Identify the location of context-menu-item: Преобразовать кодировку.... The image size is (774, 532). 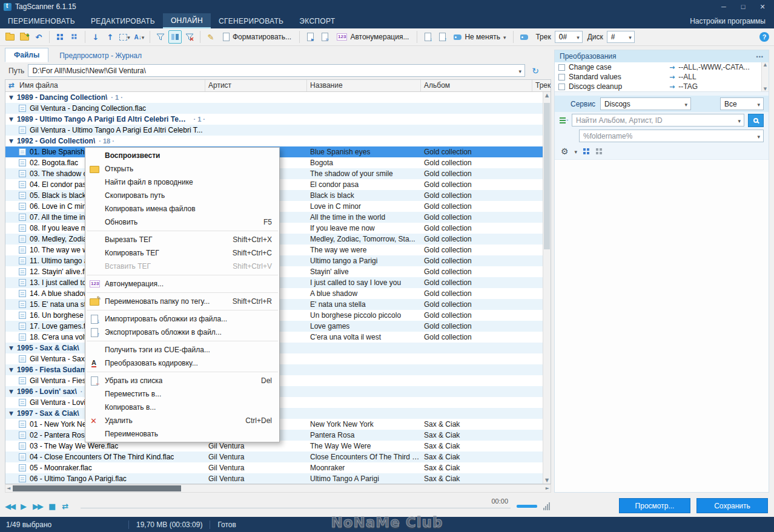
(182, 363).